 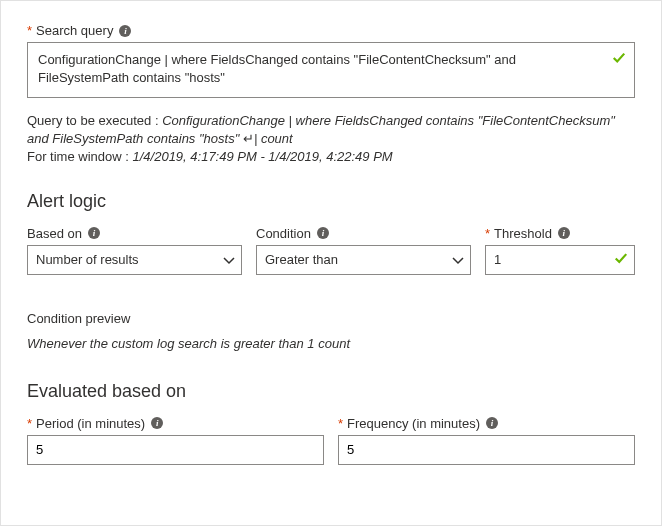 What do you see at coordinates (80, 156) in the screenshot?
I see `time-window-prefix: For time window :` at bounding box center [80, 156].